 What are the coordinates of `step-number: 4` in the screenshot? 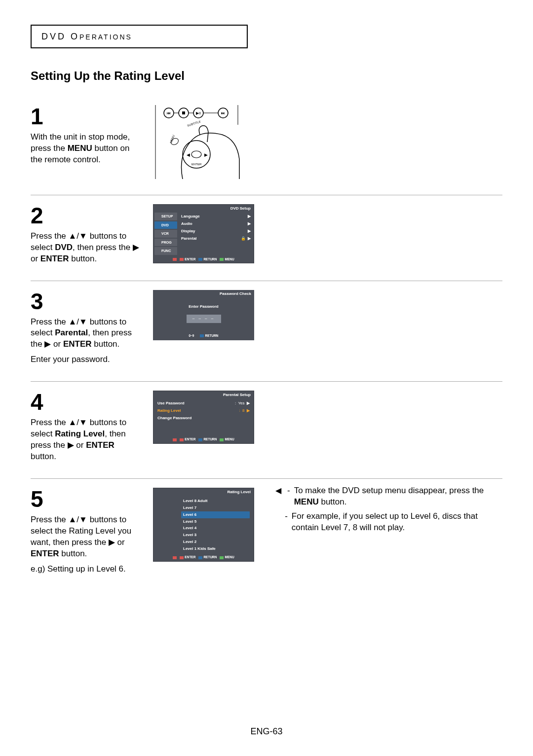 It's located at (85, 402).